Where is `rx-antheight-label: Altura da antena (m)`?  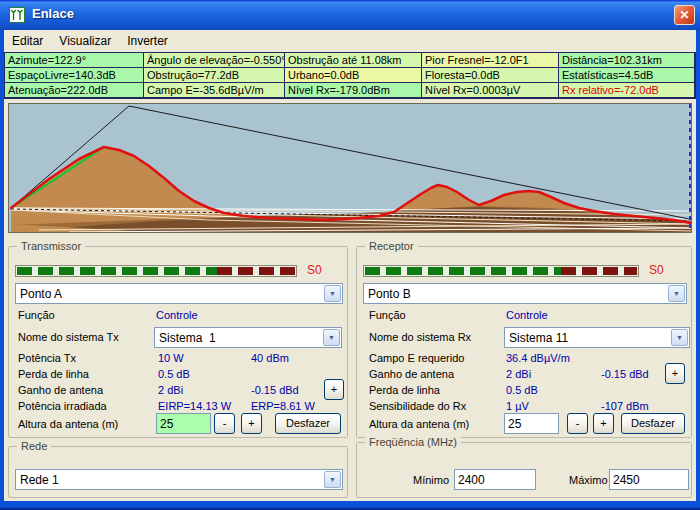 rx-antheight-label: Altura da antena (m) is located at coordinates (419, 424).